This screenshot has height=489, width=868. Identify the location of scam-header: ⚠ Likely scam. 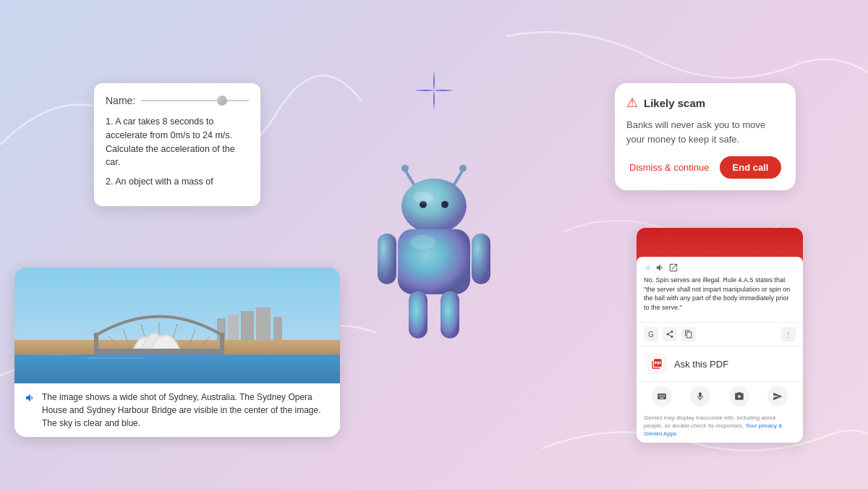
(705, 103).